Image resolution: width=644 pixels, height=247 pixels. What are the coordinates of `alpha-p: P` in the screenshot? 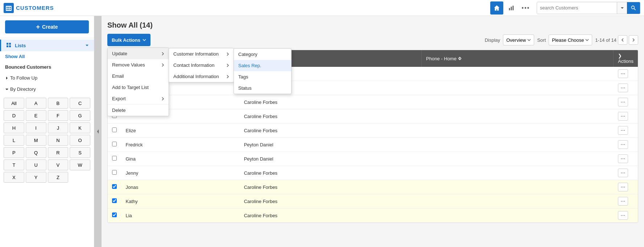 It's located at (14, 153).